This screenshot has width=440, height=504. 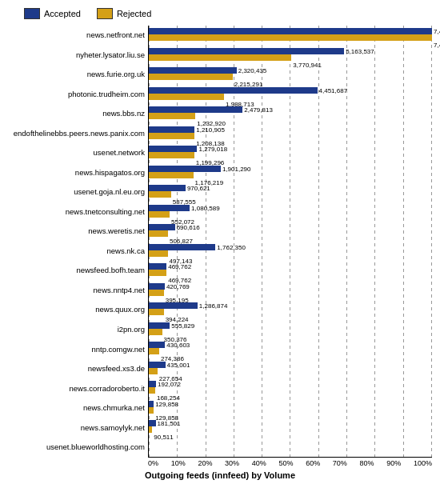 I want to click on bar-row: 1,286,874394,224, so click(x=290, y=310).